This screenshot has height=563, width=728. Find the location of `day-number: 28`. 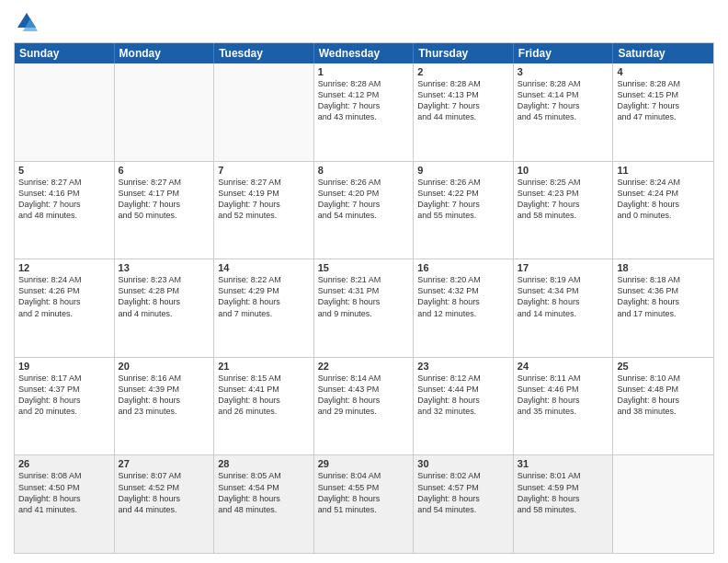

day-number: 28 is located at coordinates (264, 464).